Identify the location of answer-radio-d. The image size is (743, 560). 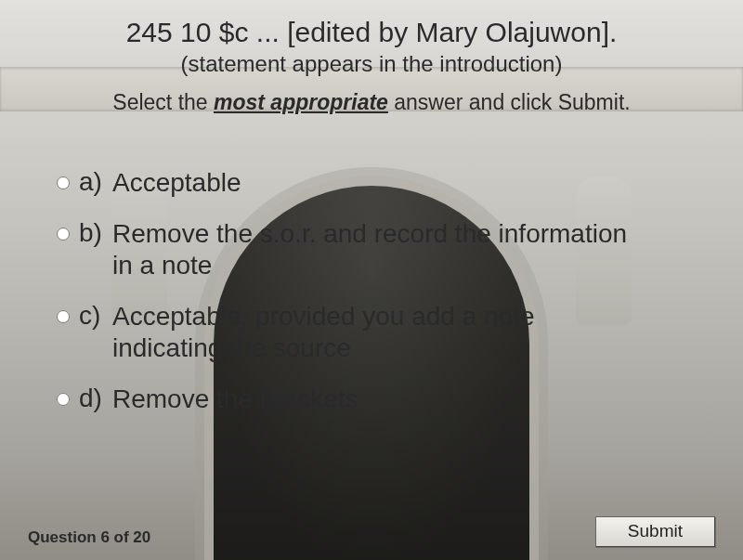
(63, 399).